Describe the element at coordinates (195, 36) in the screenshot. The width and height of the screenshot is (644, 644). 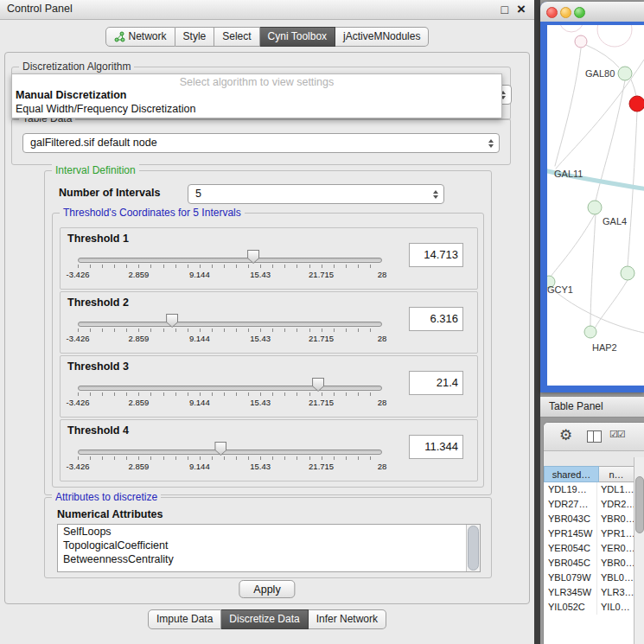
I see `tab-style: Style` at that location.